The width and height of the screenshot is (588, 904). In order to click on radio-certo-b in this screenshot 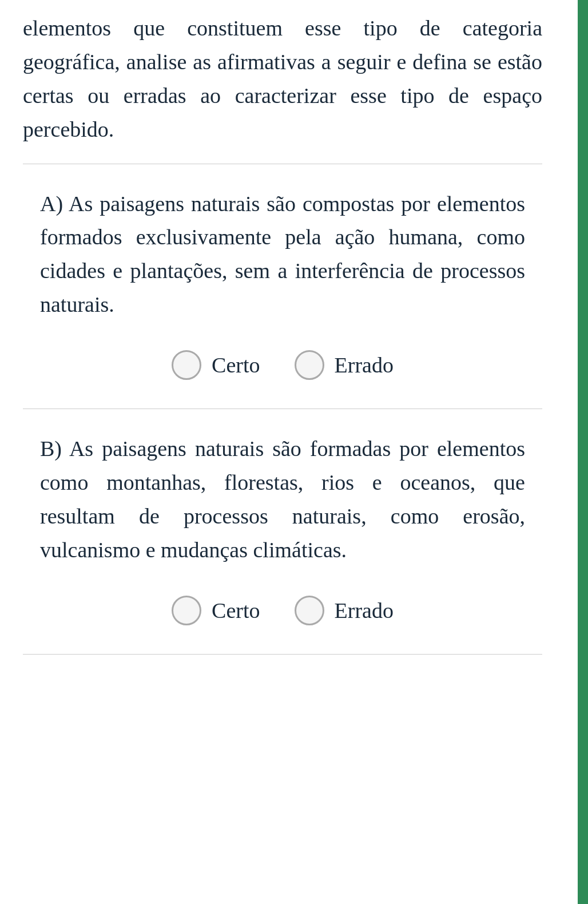, I will do `click(186, 610)`.